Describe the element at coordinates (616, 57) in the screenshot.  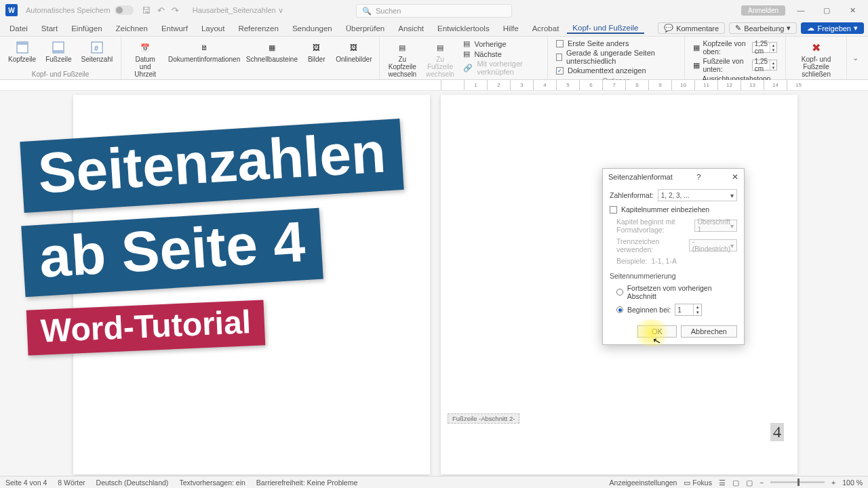
I see `odd-even-different-checkbox: Gerade & ungerade Seiten unterschiedlich` at that location.